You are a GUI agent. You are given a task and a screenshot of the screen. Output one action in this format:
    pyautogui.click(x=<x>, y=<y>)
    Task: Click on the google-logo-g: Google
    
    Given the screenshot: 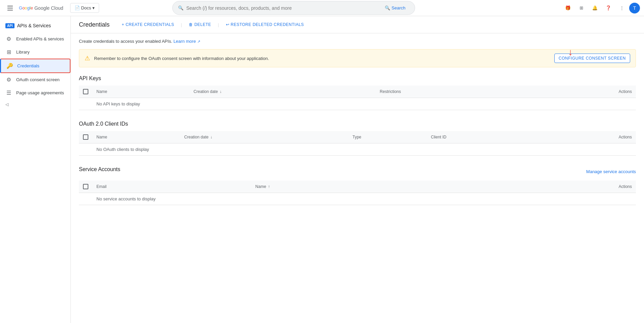 What is the action you would take?
    pyautogui.click(x=26, y=8)
    